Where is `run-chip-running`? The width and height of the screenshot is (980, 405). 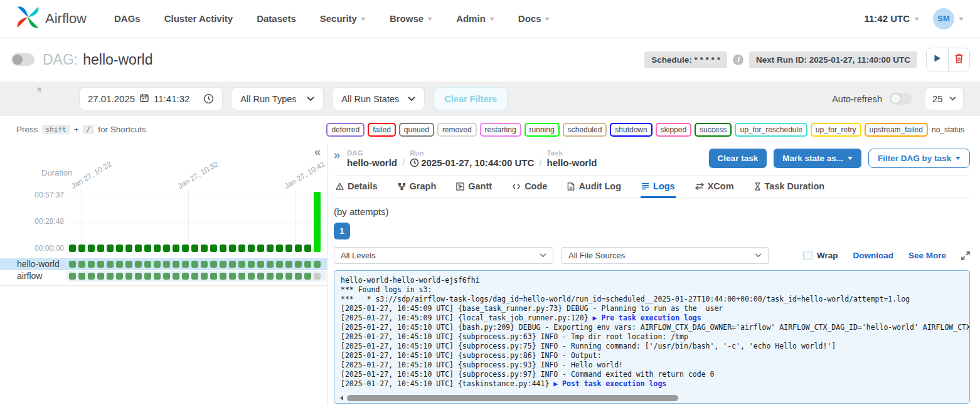
run-chip-running is located at coordinates (317, 248).